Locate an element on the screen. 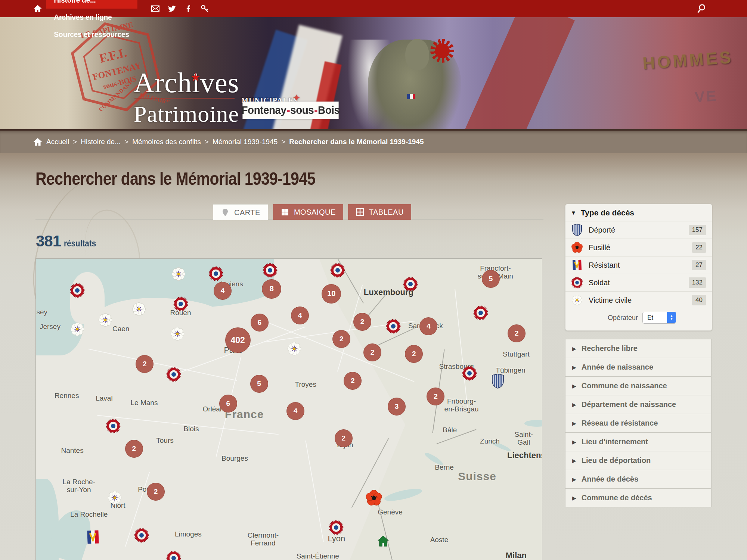 The image size is (747, 560). search-icon is located at coordinates (702, 9).